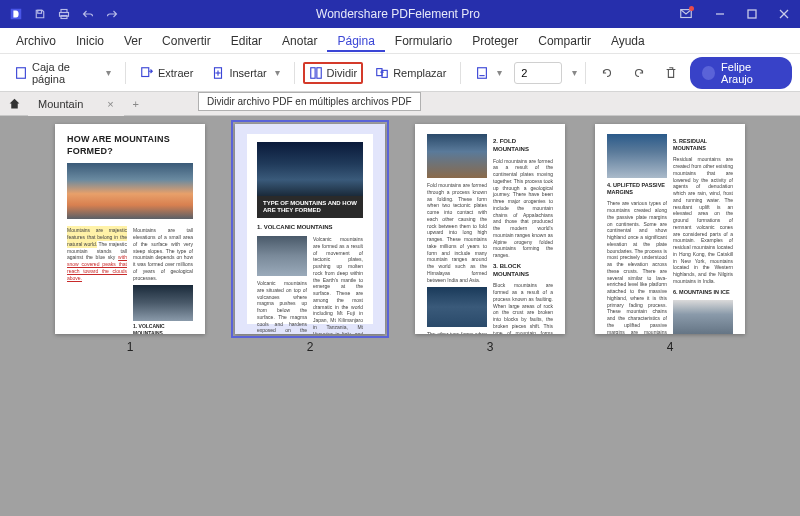  I want to click on rotate-right-button, so click(639, 73).